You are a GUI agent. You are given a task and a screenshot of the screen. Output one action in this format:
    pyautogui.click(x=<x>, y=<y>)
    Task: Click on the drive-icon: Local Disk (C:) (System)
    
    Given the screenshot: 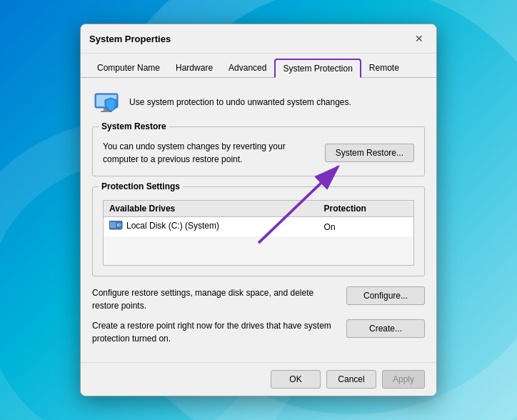 What is the action you would take?
    pyautogui.click(x=164, y=226)
    